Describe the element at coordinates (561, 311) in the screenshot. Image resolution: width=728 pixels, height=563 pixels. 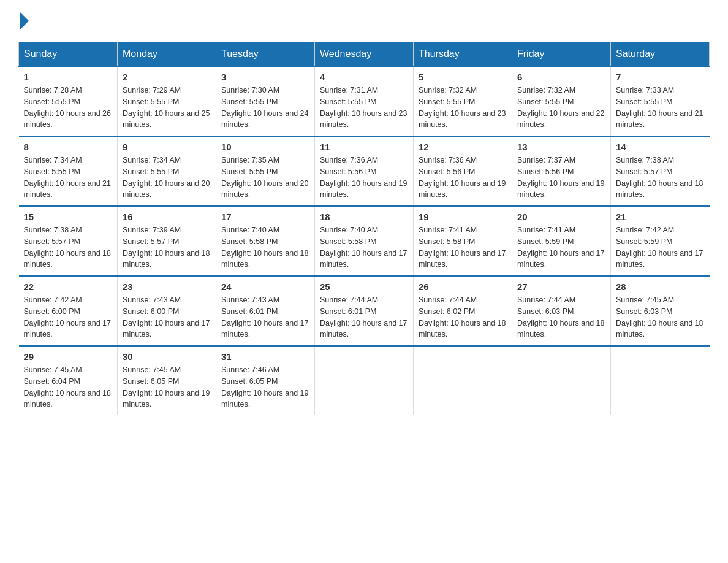
I see `calendar-cell: 27 Sunrise: 7:44 AMSunset: 6:03 PMDaylig…` at that location.